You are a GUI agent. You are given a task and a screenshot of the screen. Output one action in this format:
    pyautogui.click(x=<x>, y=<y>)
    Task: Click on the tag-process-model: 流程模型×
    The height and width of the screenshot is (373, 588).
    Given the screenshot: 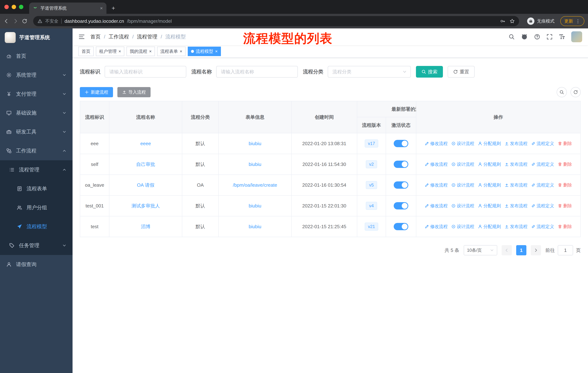 What is the action you would take?
    pyautogui.click(x=204, y=51)
    